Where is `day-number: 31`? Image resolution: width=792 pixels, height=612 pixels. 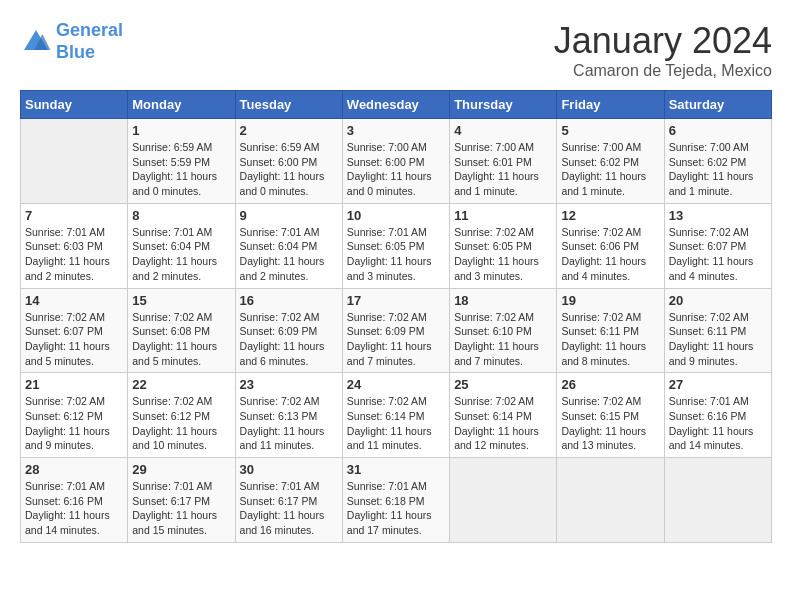
day-number: 31 is located at coordinates (396, 470).